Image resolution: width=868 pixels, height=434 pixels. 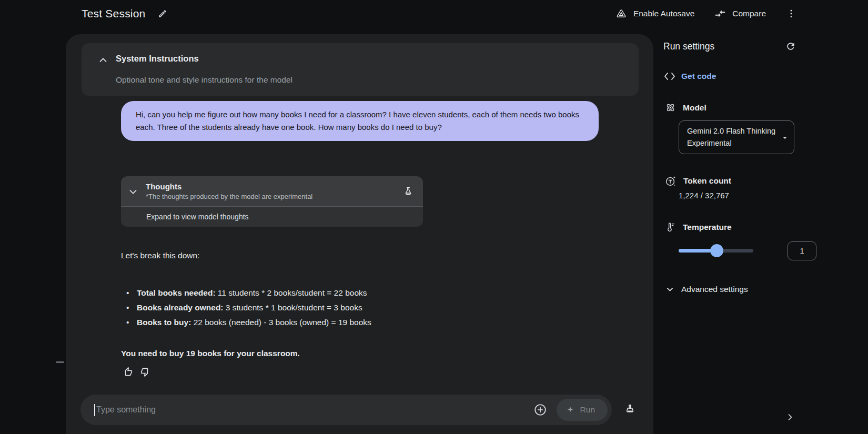 What do you see at coordinates (342, 293) in the screenshot?
I see `list-item: Total books needed: 11 students * 2 book…` at bounding box center [342, 293].